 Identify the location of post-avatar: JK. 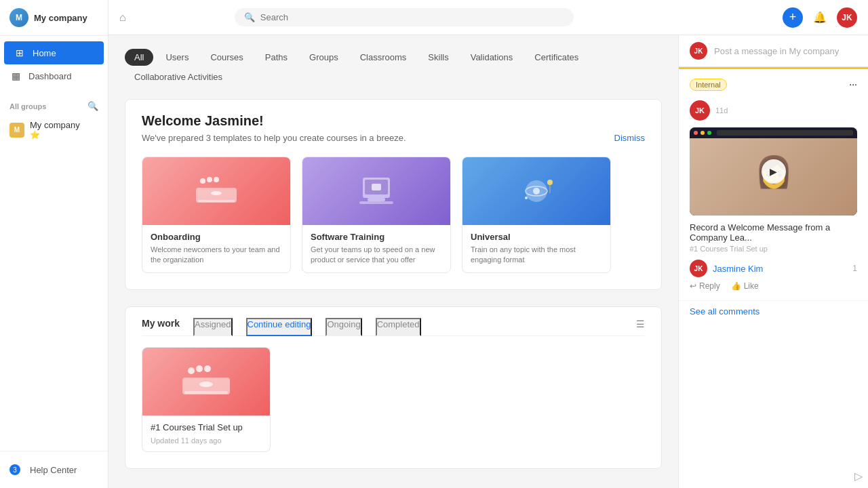
(698, 51).